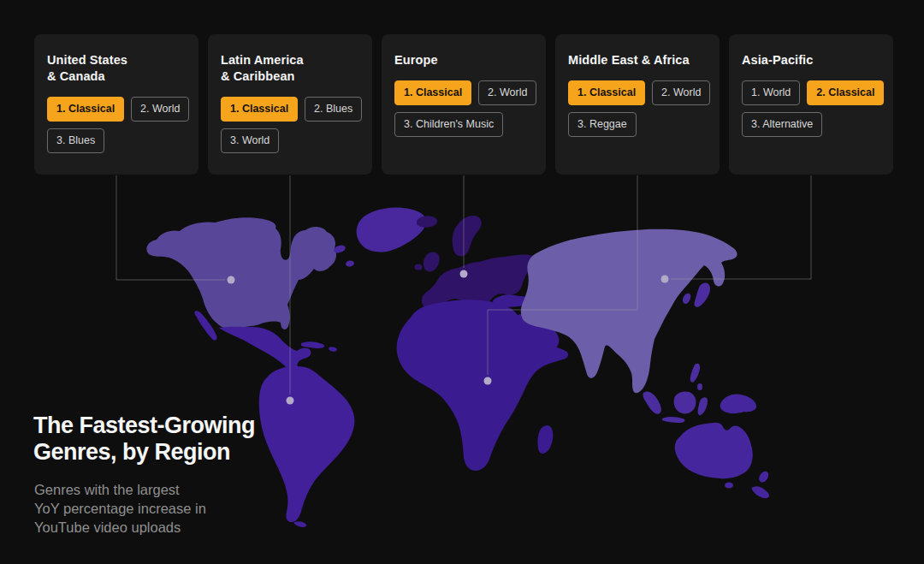 This screenshot has width=924, height=564. What do you see at coordinates (464, 60) in the screenshot?
I see `region-card-title: Europe` at bounding box center [464, 60].